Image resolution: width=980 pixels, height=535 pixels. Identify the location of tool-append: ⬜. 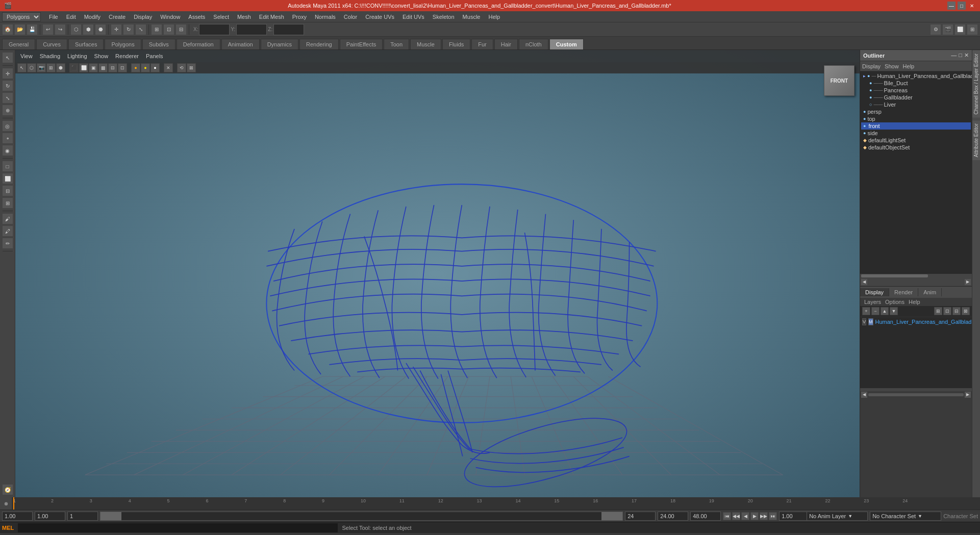
(8, 179).